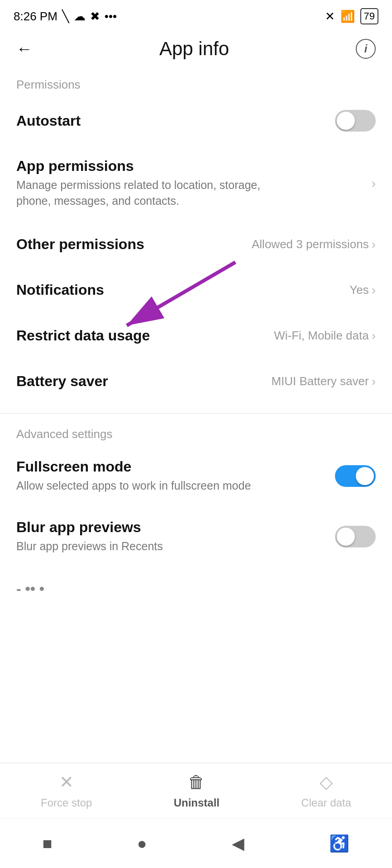 Image resolution: width=392 pixels, height=868 pixels. What do you see at coordinates (194, 184) in the screenshot?
I see `app-permissions-left: App permissions Manage permissions relat…` at bounding box center [194, 184].